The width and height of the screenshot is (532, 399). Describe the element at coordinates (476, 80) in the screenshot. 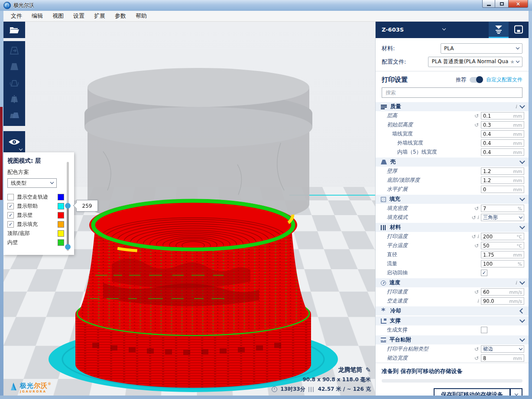

I see `recommended-custom-toggle` at that location.